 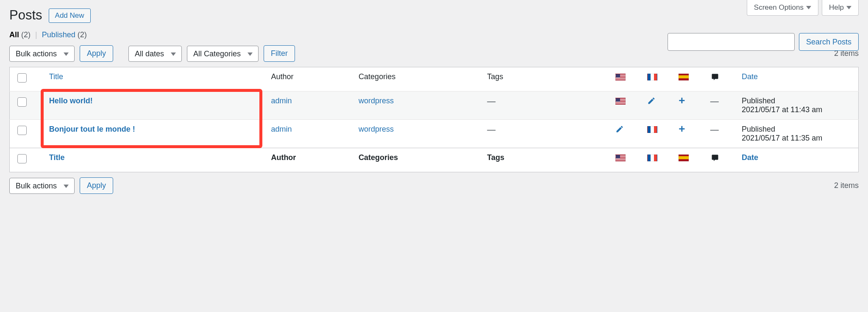 I want to click on categories-select: All Categories, so click(x=223, y=54).